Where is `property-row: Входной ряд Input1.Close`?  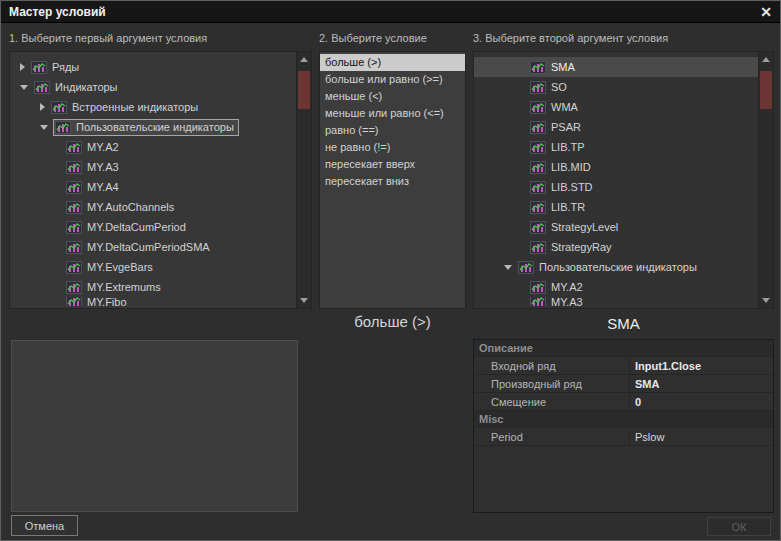 property-row: Входной ряд Input1.Close is located at coordinates (624, 366).